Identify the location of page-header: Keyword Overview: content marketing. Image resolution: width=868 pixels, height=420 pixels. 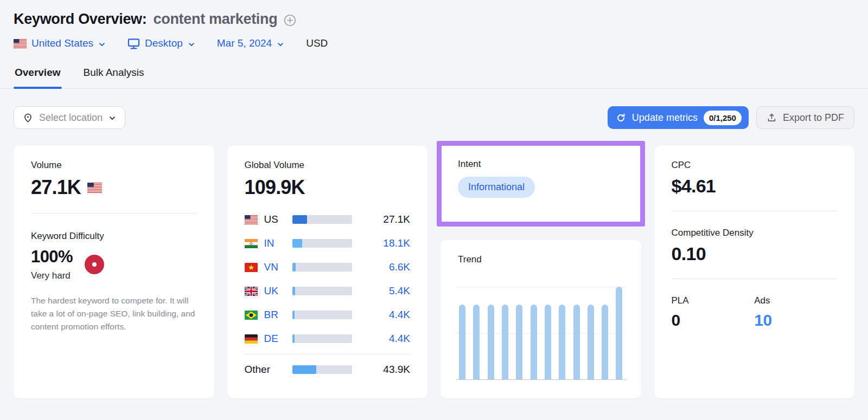
(434, 20).